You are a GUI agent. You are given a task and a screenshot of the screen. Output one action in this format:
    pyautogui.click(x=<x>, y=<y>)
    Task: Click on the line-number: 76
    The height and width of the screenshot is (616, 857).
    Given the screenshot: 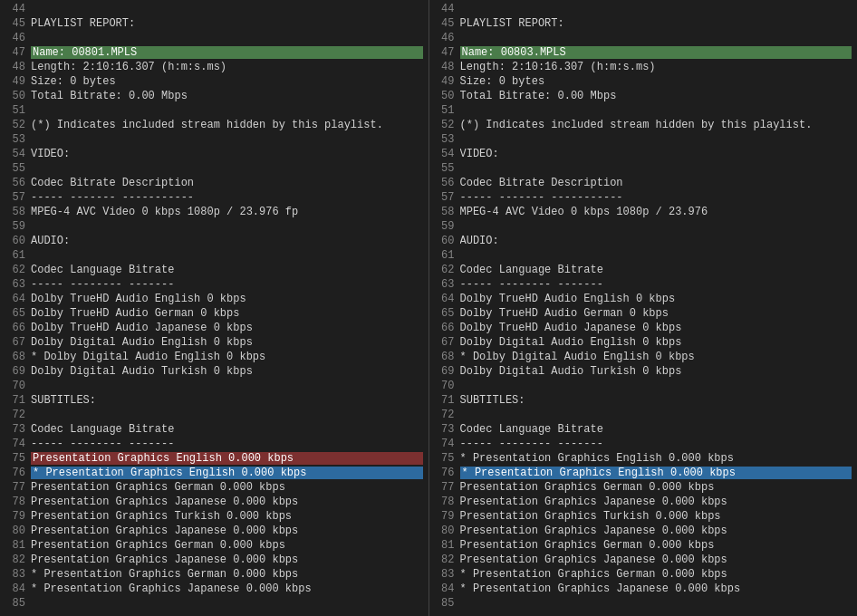 What is the action you would take?
    pyautogui.click(x=15, y=473)
    